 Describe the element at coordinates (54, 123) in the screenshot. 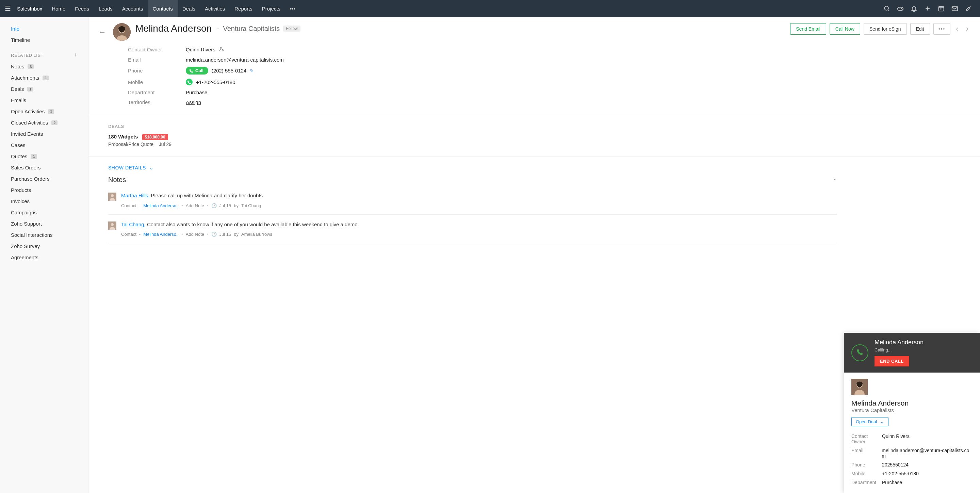

I see `count-badge: 2` at that location.